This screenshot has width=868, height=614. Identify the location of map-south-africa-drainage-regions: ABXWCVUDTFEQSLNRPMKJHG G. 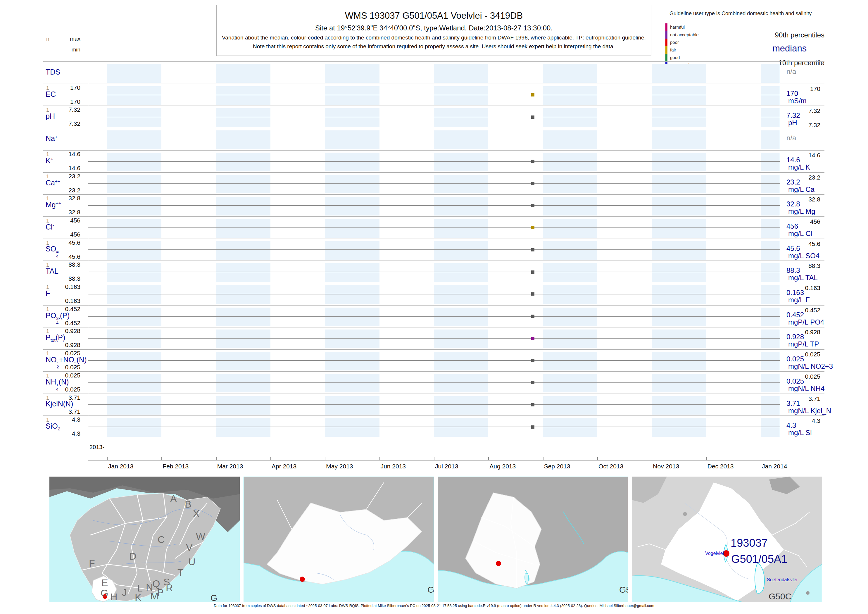
(144, 540).